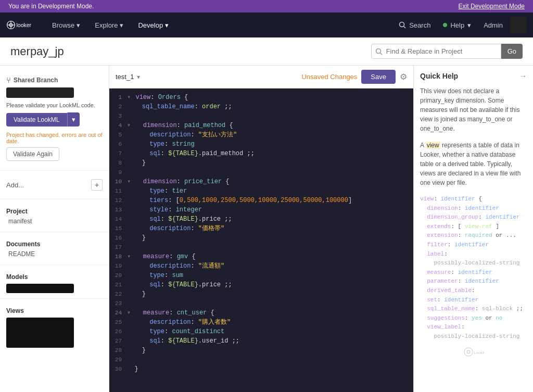 Image resolution: width=533 pixels, height=392 pixels. What do you see at coordinates (268, 210) in the screenshot?
I see `code-line-13: style: integer` at bounding box center [268, 210].